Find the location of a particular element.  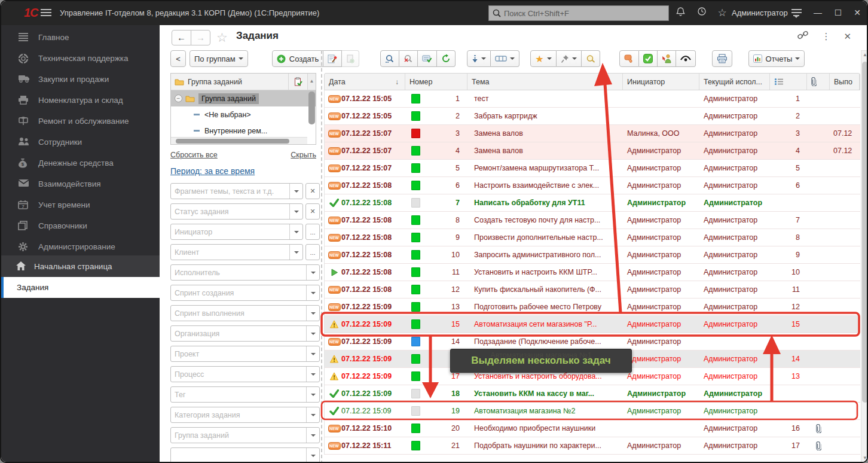

table-row: NEW07.12.22 15:08 8 Создать тестовую поч… is located at coordinates (592, 220).